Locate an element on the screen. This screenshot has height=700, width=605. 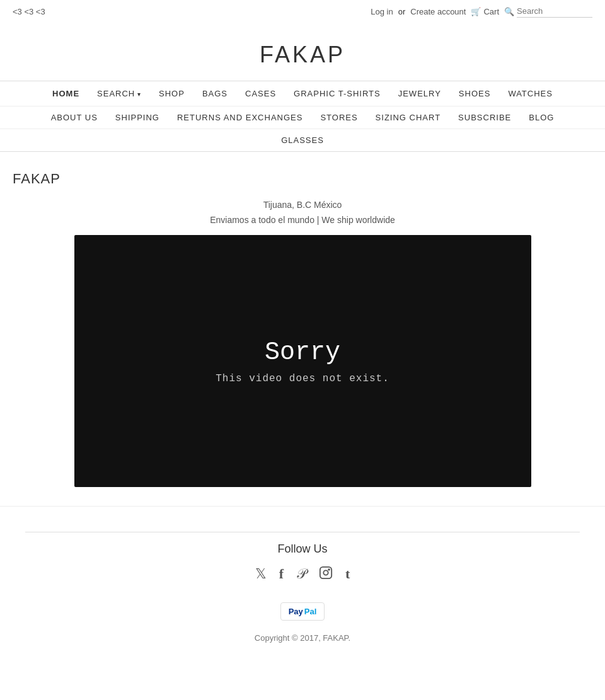
nav-item-stores: STORES is located at coordinates (339, 117).